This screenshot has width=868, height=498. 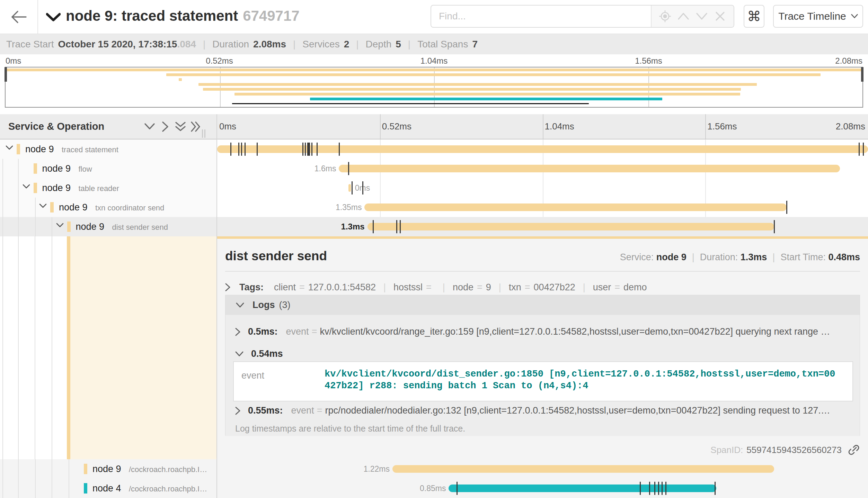 I want to click on tag-item: txn=00427b22, so click(x=542, y=287).